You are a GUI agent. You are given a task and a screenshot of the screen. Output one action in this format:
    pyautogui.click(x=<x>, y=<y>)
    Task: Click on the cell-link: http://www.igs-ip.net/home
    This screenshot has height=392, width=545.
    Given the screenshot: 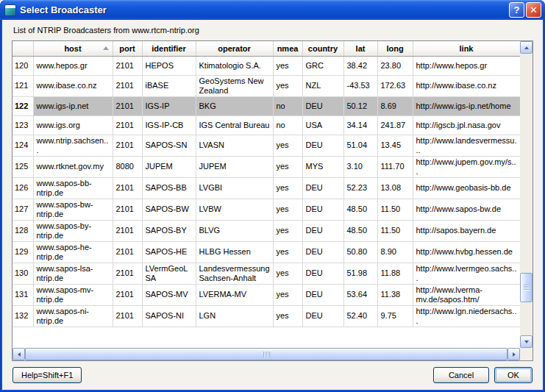 What is the action you would take?
    pyautogui.click(x=466, y=106)
    